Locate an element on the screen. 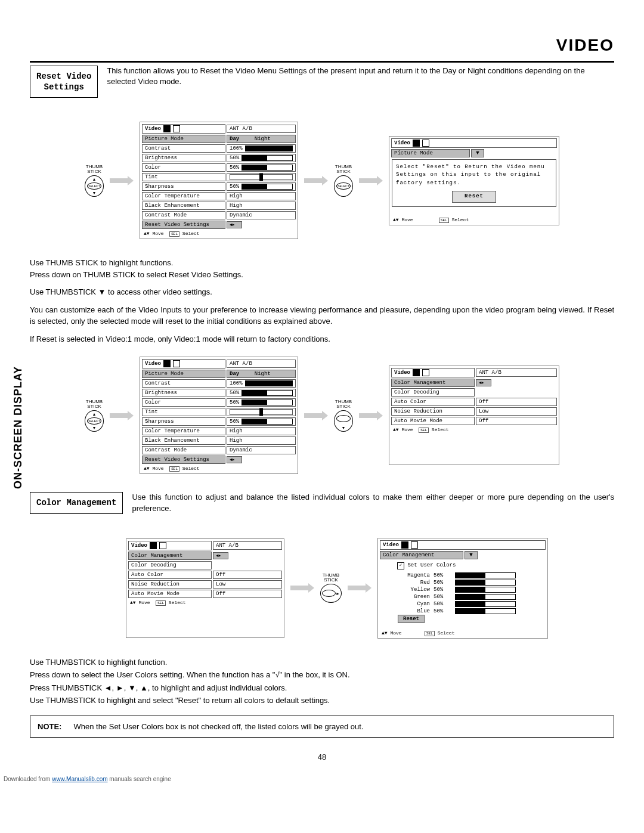 This screenshot has width=644, height=833. diagram-reset-1: THUMB STICK ▲SELECT▼ Video ANT A/B Pictu… is located at coordinates (322, 180).